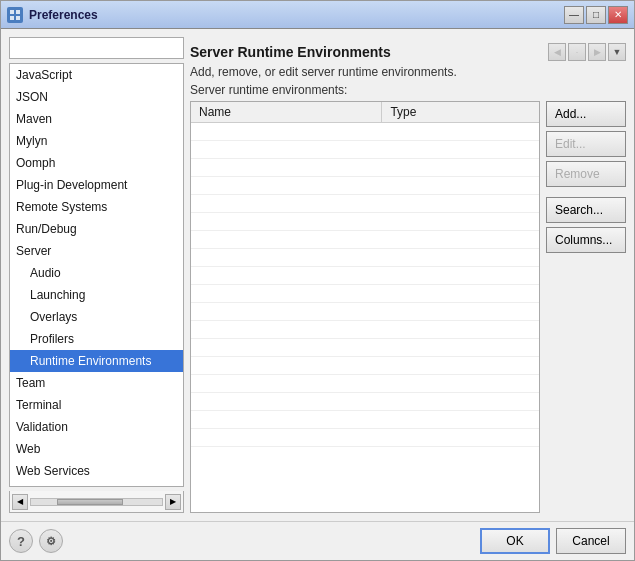 This screenshot has width=635, height=561. Describe the element at coordinates (617, 52) in the screenshot. I see `nav-dropdown-button: ▼` at that location.